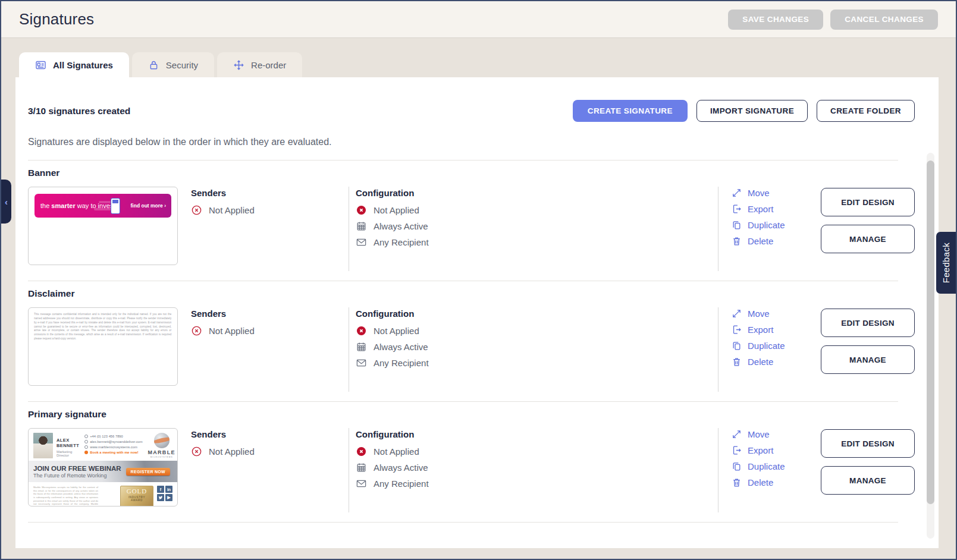 Image resolution: width=957 pixels, height=560 pixels. What do you see at coordinates (169, 498) in the screenshot?
I see `youtube-icon: ▶` at bounding box center [169, 498].